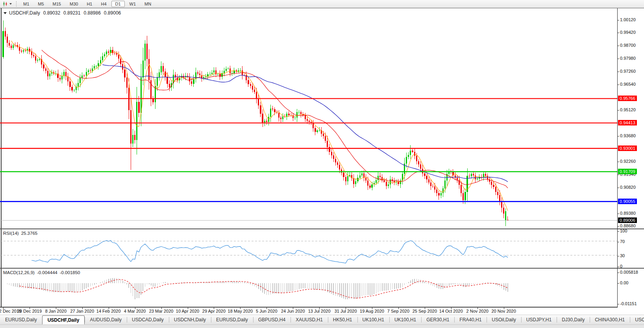 This screenshot has height=328, width=644. I want to click on ohlc-high: 0.89231, so click(72, 13).